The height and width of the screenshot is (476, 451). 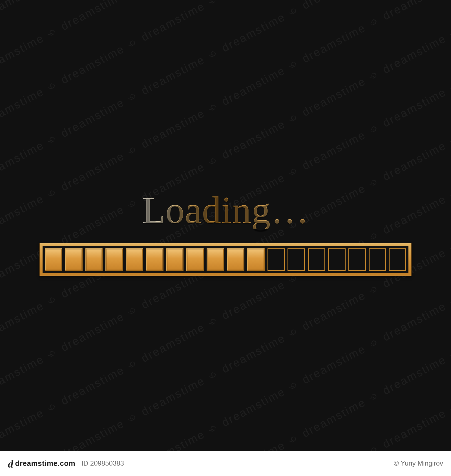 What do you see at coordinates (45, 464) in the screenshot?
I see `brand-name: dreamstime.com` at bounding box center [45, 464].